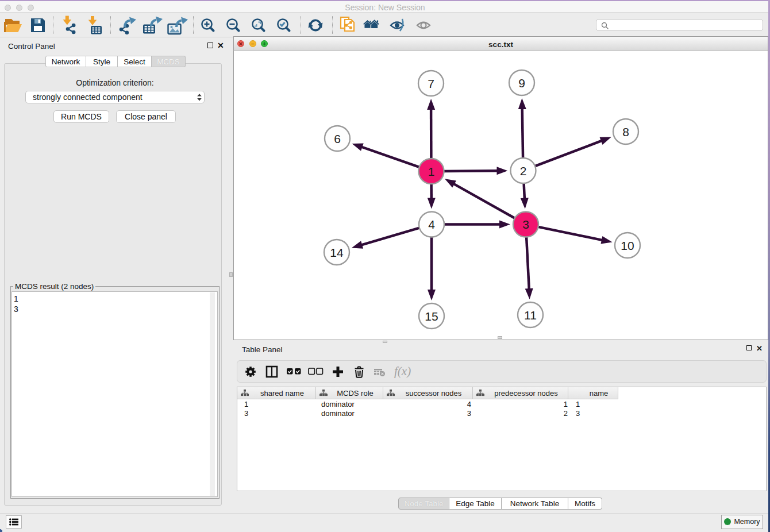 Image resolution: width=770 pixels, height=532 pixels. What do you see at coordinates (626, 132) in the screenshot?
I see `svg-text: 8` at bounding box center [626, 132].